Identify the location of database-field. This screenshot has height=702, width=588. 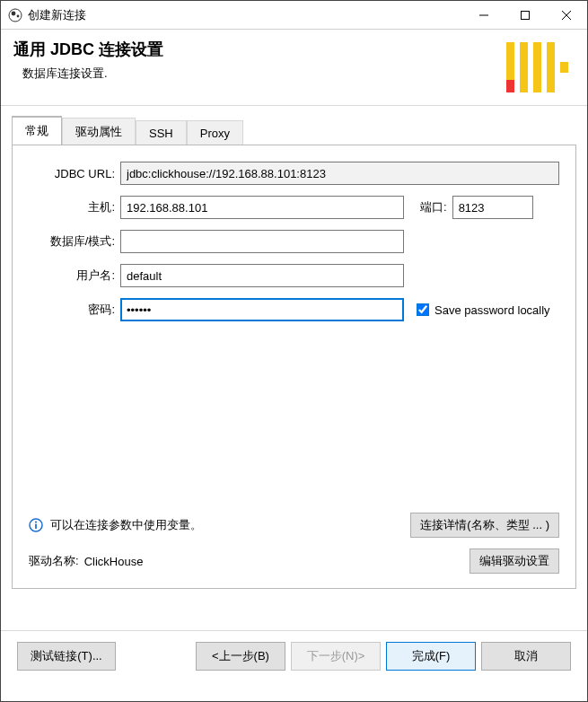
(262, 241).